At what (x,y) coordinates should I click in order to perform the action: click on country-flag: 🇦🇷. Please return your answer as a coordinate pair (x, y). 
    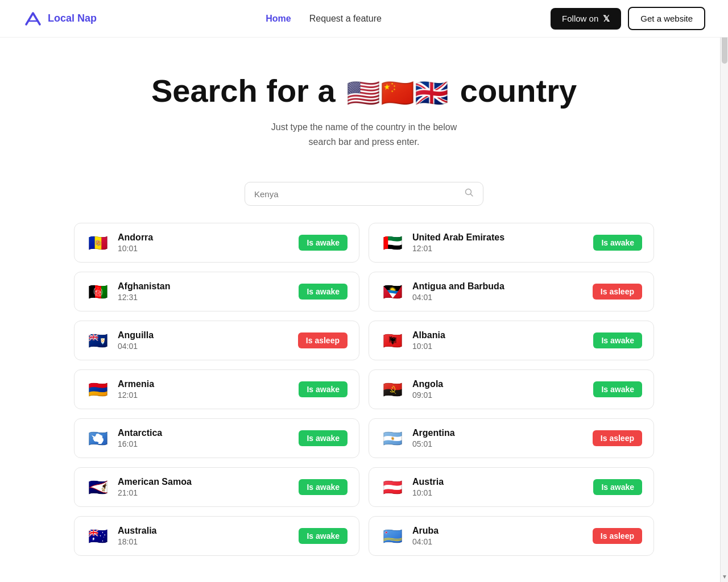
    Looking at the image, I should click on (392, 438).